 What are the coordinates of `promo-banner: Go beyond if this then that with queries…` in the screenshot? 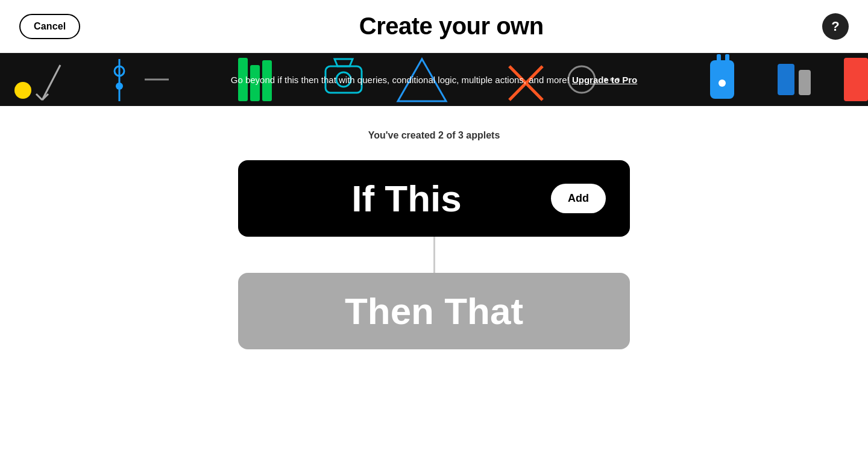 It's located at (434, 80).